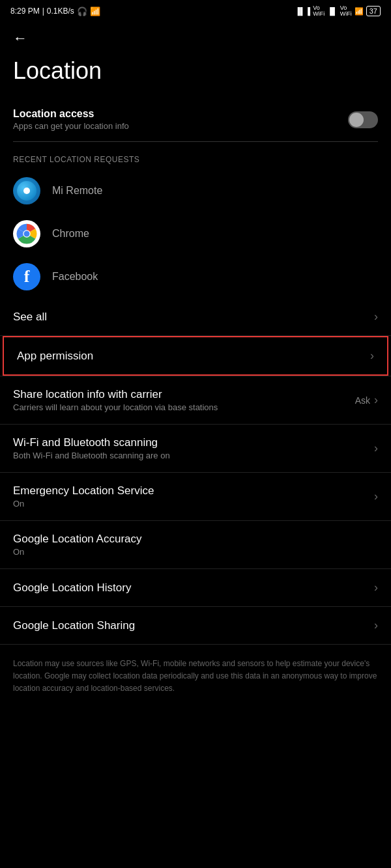 The image size is (391, 868). I want to click on wifi-bluetooth-row: Wi-Fi and Bluetooth scanning Both Wi-Fi …, so click(195, 448).